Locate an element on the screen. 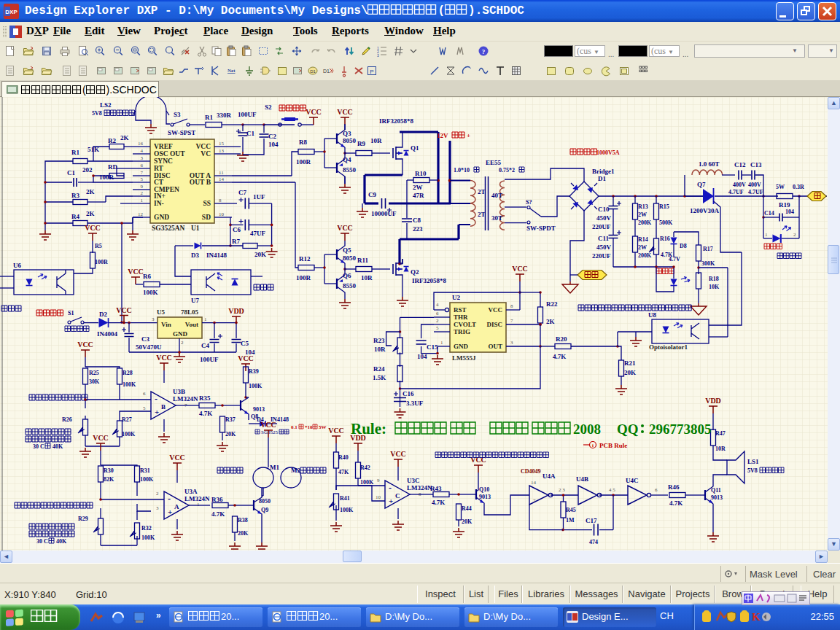 This screenshot has height=630, width=840. svg-text: Q2 is located at coordinates (415, 272).